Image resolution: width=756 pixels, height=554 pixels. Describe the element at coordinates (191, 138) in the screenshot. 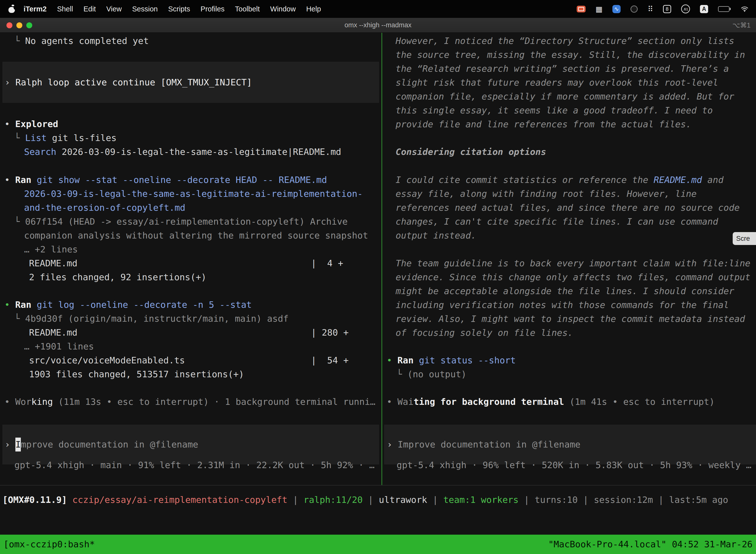

I see `list-command-line: └ List git ls-files` at that location.